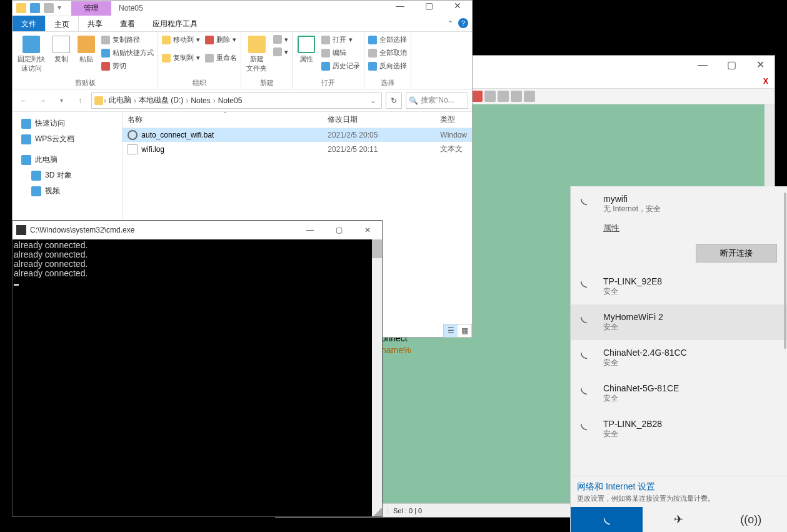 Image resolution: width=787 pixels, height=532 pixels. I want to click on network-settings-link: 网络和 Internet 设置, so click(679, 487).